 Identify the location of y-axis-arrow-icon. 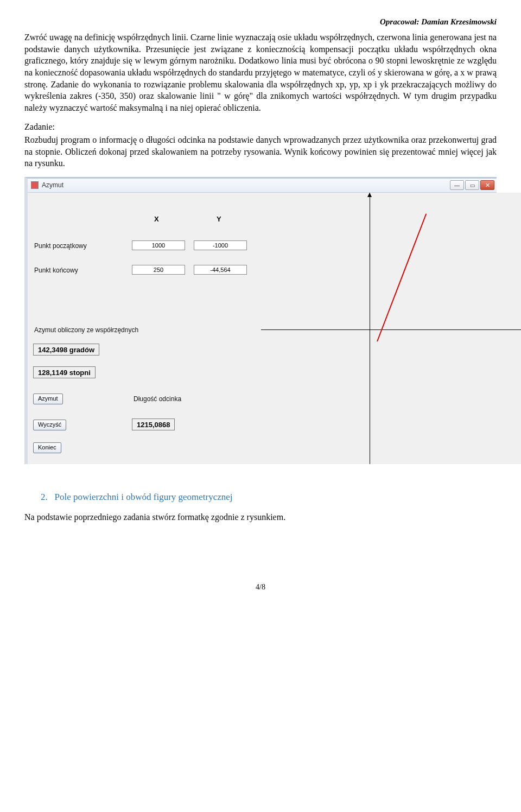
(370, 195).